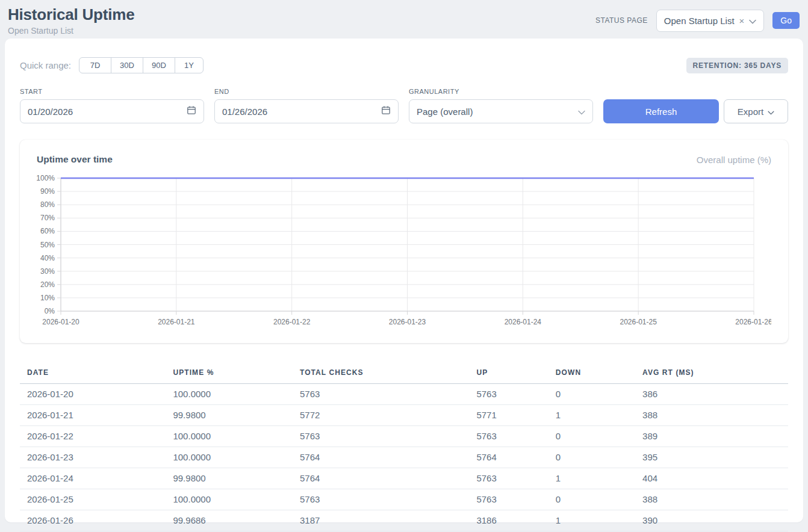 The image size is (808, 532). I want to click on quick-range-row: Quick range: 7D30D90D1Y RETENTION: 365 D…, so click(404, 65).